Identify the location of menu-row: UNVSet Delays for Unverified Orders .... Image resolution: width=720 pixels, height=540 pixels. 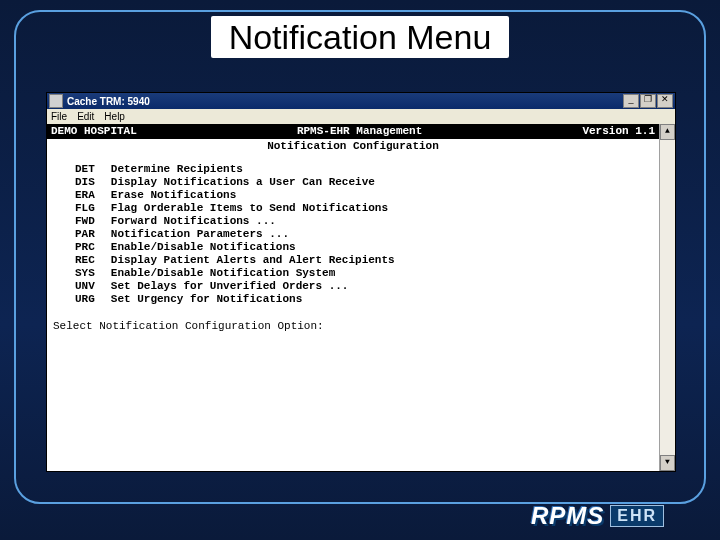
(243, 286).